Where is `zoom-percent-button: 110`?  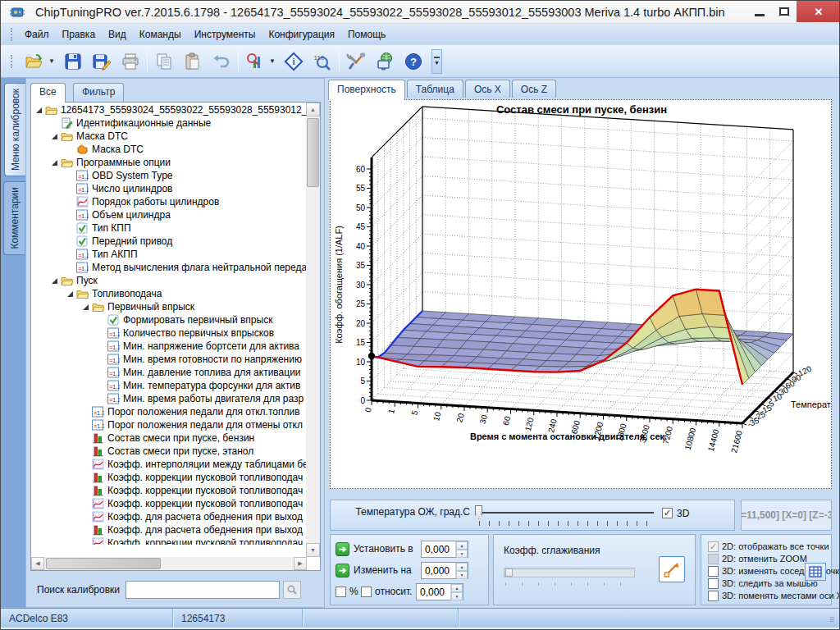 zoom-percent-button: 110 is located at coordinates (322, 62).